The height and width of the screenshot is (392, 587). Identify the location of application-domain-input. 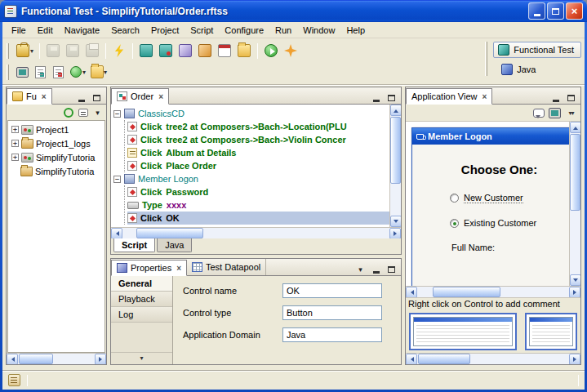
(332, 335).